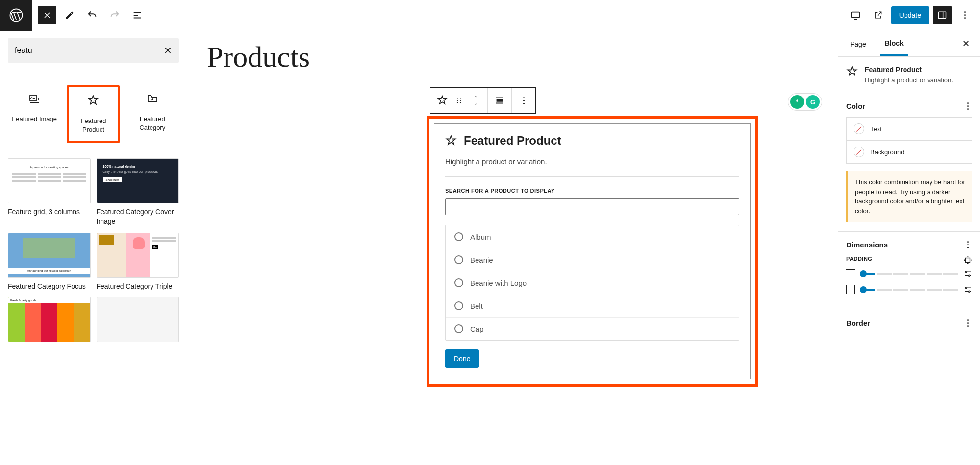 Image resolution: width=980 pixels, height=465 pixels. Describe the element at coordinates (138, 321) in the screenshot. I see `pattern-item` at that location.